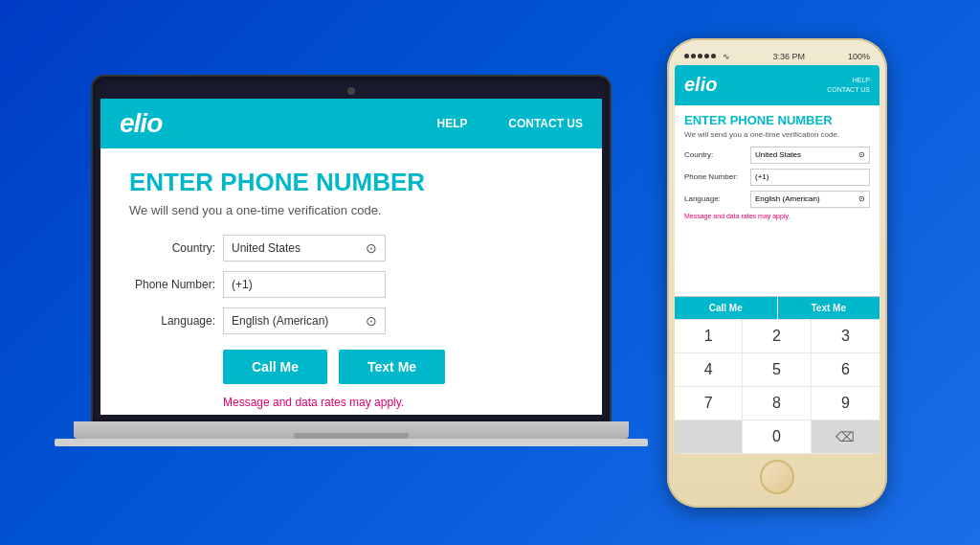 Image resolution: width=980 pixels, height=545 pixels. What do you see at coordinates (777, 387) in the screenshot?
I see `phone-keypad: 1 2 3 4 5 6 7 8 9 0 ⌫` at bounding box center [777, 387].